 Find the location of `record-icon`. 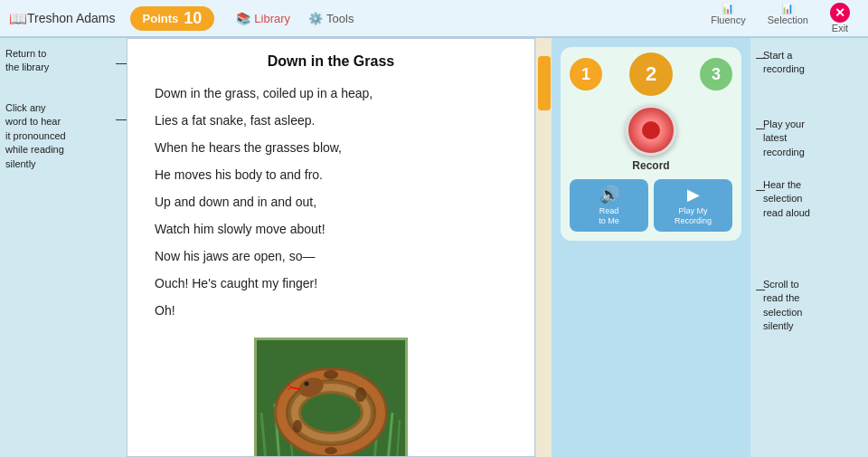

record-icon is located at coordinates (651, 130).